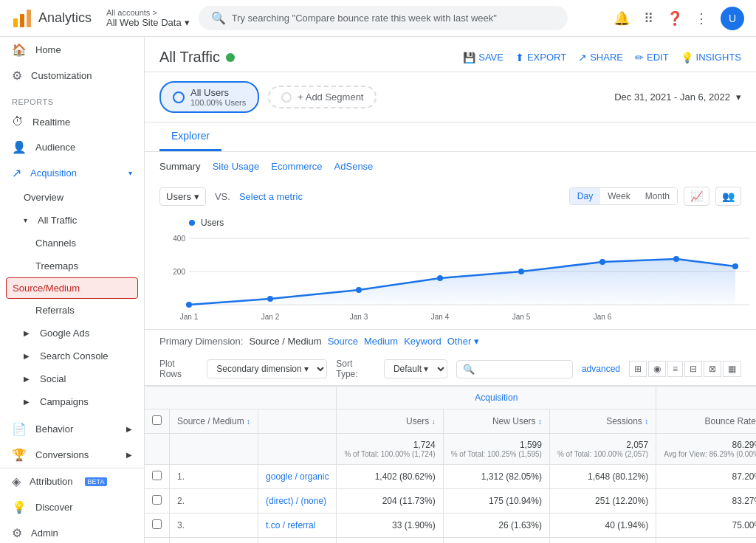  What do you see at coordinates (297, 167) in the screenshot?
I see `subtab-ecommerce: Ecommerce` at bounding box center [297, 167].